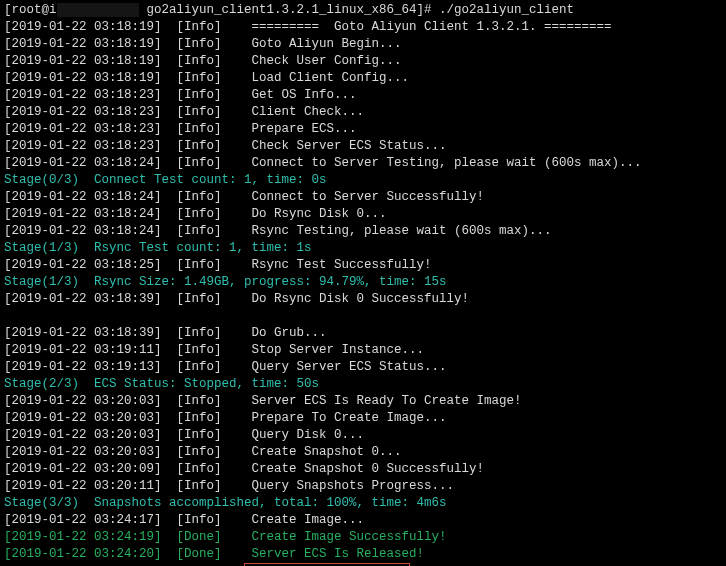 This screenshot has width=726, height=566. Describe the element at coordinates (363, 486) in the screenshot. I see `log-line: [2019-01-22 03:20:11] [Info] Query Snaps…` at that location.